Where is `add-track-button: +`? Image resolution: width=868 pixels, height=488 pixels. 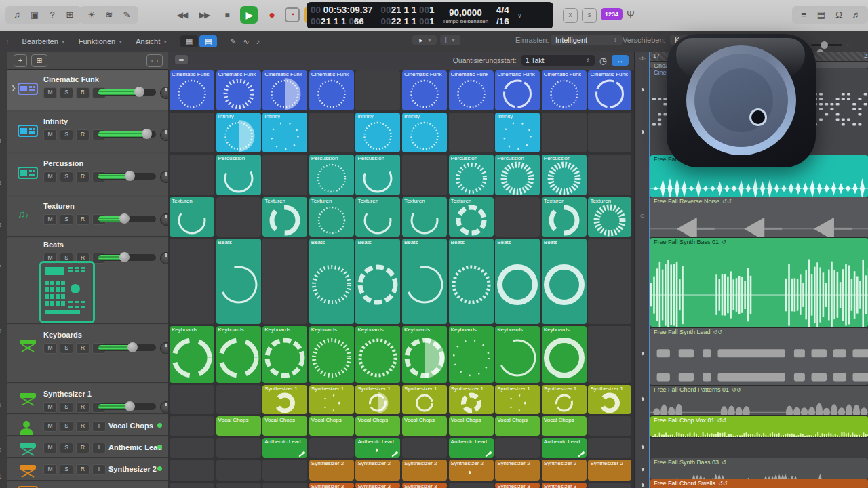
add-track-button: + is located at coordinates (20, 61).